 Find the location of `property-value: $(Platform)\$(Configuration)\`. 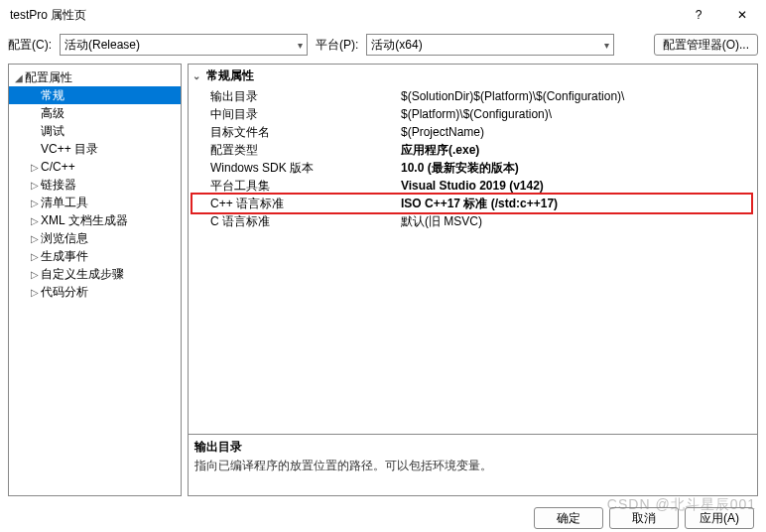

property-value: $(Platform)\$(Configuration)\ is located at coordinates (577, 114).